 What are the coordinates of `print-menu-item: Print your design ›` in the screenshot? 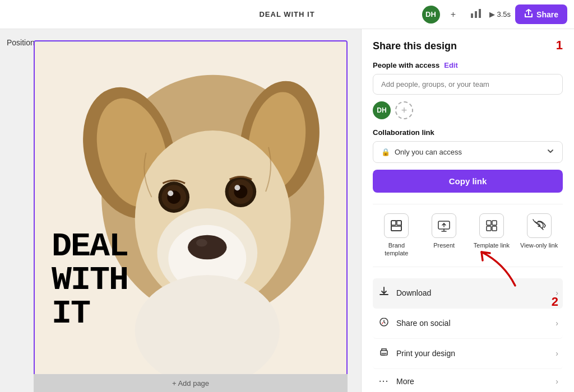 It's located at (467, 354).